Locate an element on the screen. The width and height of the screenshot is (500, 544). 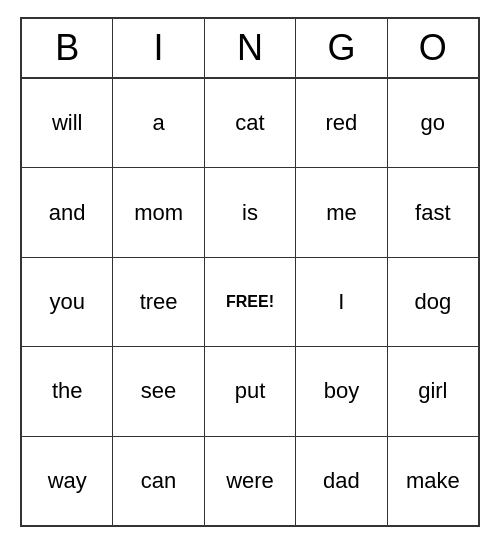
bingo-header: BINGO is located at coordinates (250, 49).